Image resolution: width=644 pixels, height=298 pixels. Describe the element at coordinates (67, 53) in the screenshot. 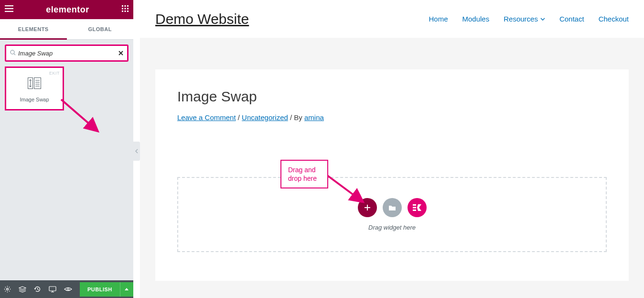

I see `widget-search-wrap` at that location.